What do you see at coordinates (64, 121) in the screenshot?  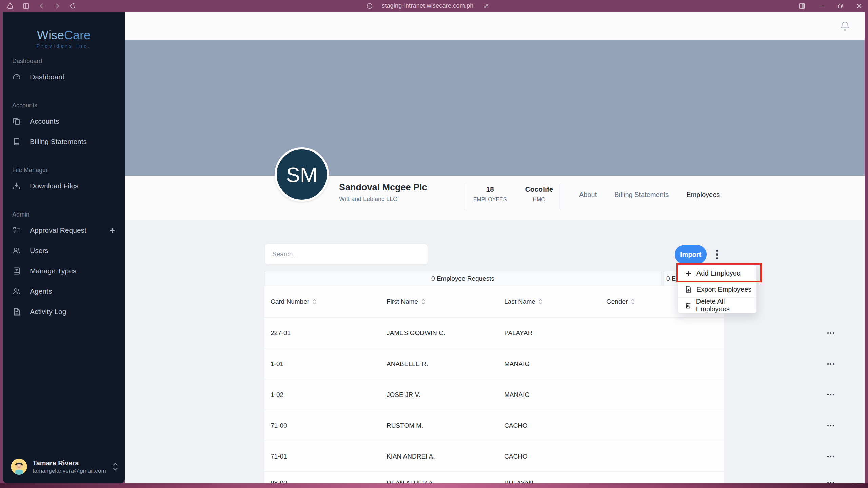 I see `sidebar-item-accounts: Accounts` at bounding box center [64, 121].